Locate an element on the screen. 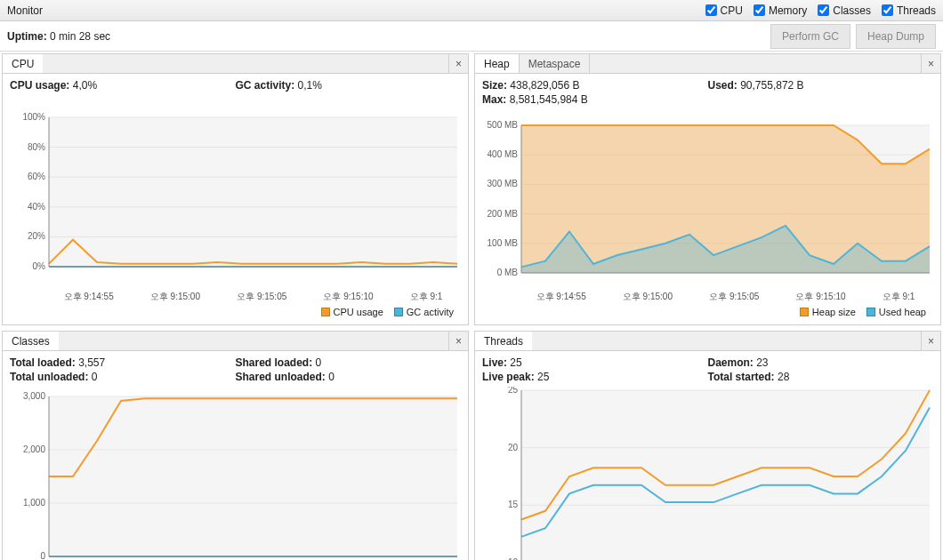 The width and height of the screenshot is (943, 560). uptime: Uptime: 0 min 28 sec is located at coordinates (59, 36).